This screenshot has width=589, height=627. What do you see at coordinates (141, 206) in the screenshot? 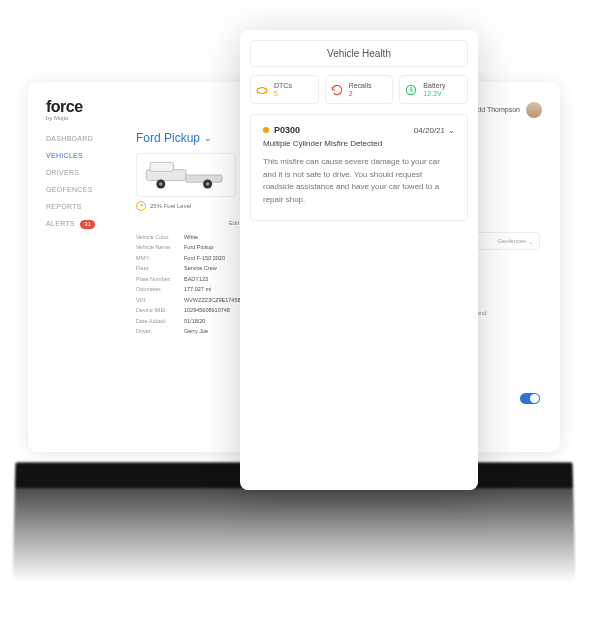
I see `fuel-gauge-icon` at bounding box center [141, 206].